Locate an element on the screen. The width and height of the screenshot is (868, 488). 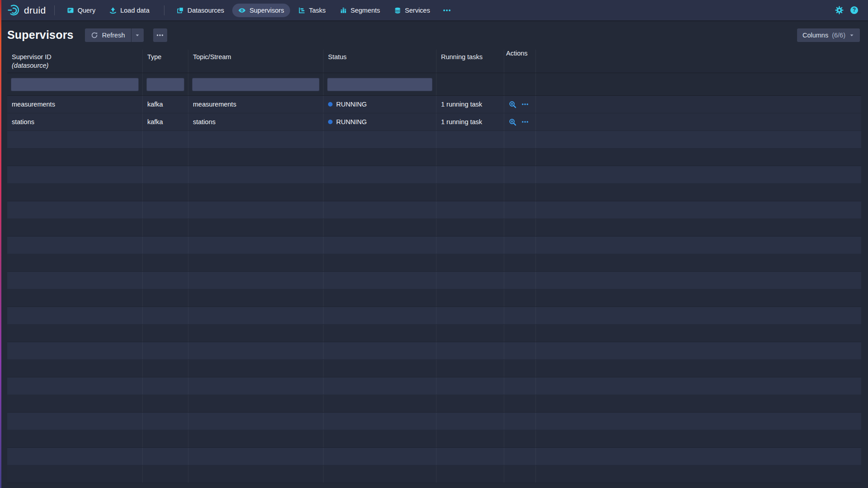
refresh-icon is located at coordinates (94, 35).